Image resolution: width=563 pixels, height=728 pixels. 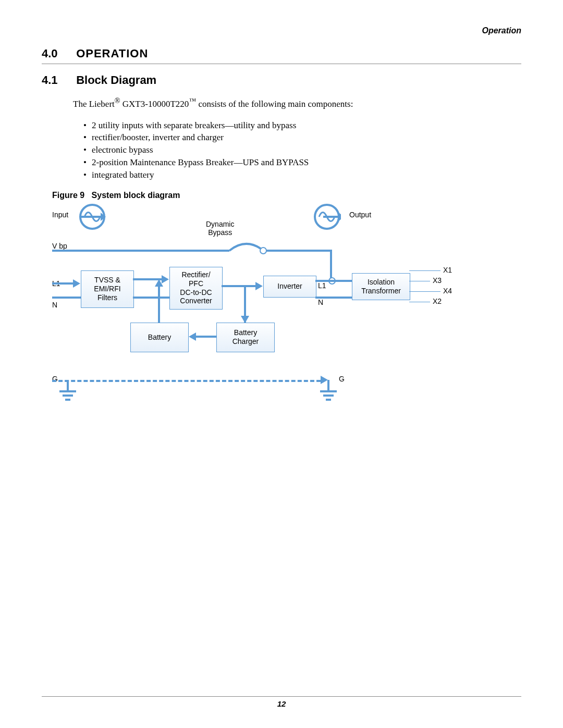 What do you see at coordinates (328, 393) in the screenshot?
I see `ground-symbol-right-icon` at bounding box center [328, 393].